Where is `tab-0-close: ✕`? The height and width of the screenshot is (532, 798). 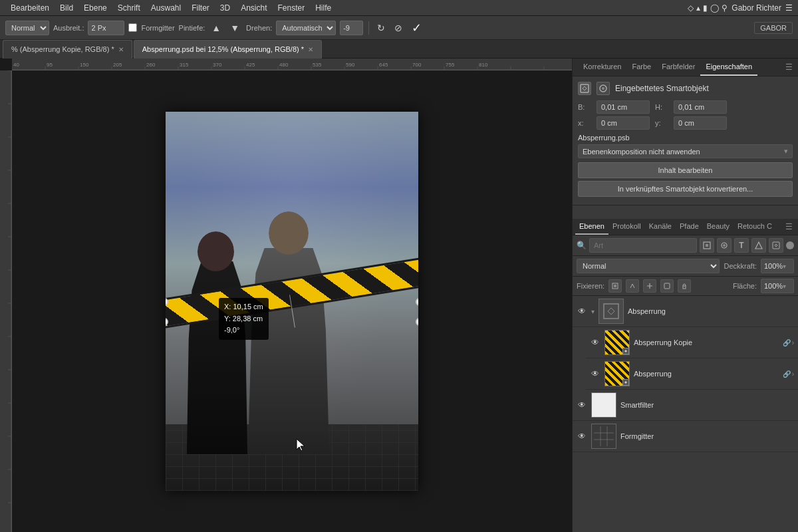 tab-0-close: ✕ is located at coordinates (121, 49).